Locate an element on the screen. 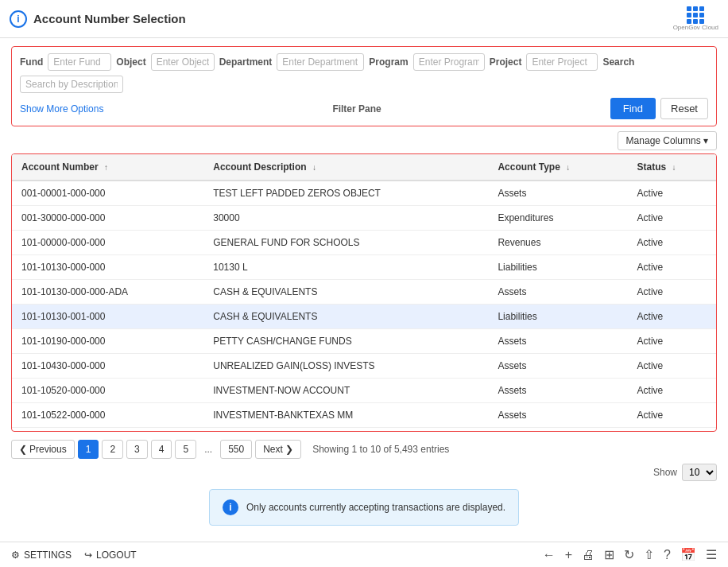 This screenshot has width=728, height=567. print-icon: 🖨 is located at coordinates (588, 555).